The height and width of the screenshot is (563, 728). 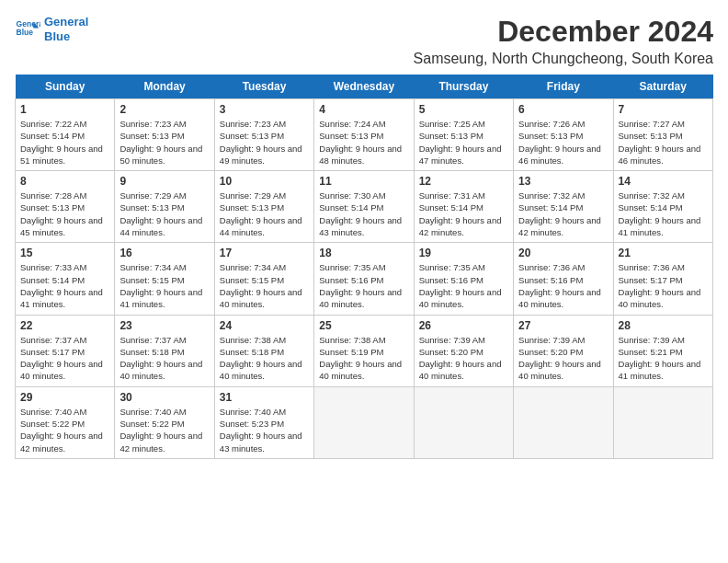 What do you see at coordinates (252, 351) in the screenshot?
I see `sunset-label: Sunset: 5:18 PM` at bounding box center [252, 351].